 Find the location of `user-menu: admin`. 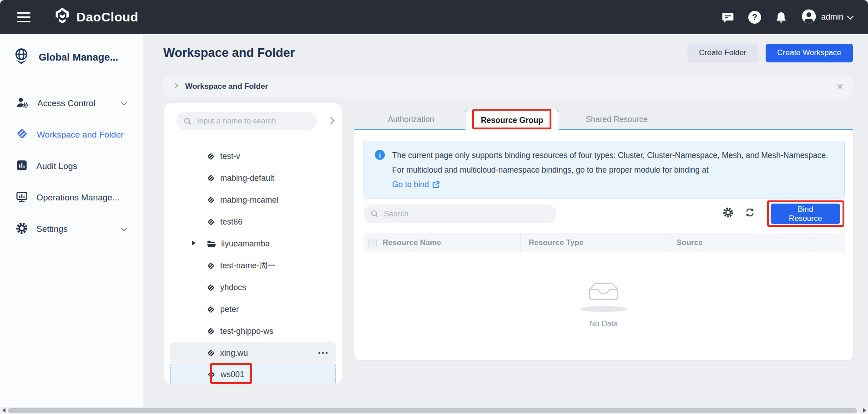

user-menu: admin is located at coordinates (827, 17).